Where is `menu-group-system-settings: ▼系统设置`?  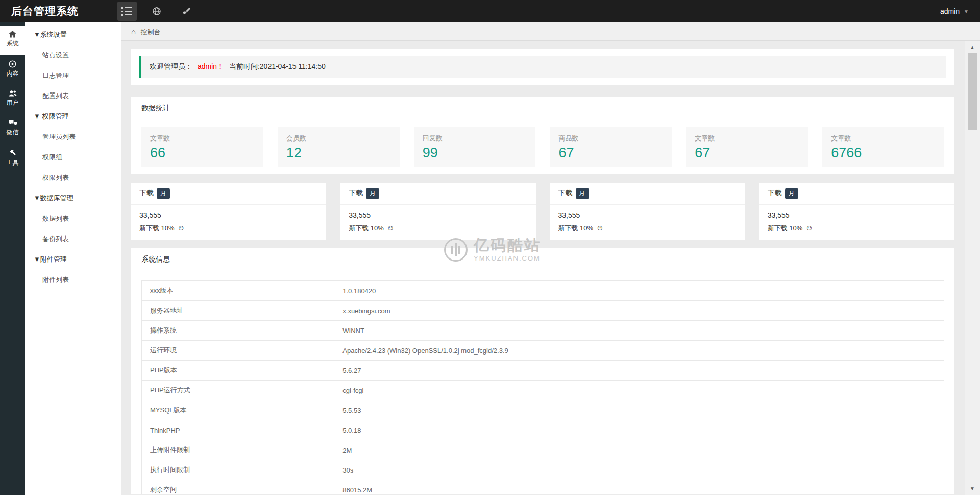 menu-group-system-settings: ▼系统设置 is located at coordinates (73, 35).